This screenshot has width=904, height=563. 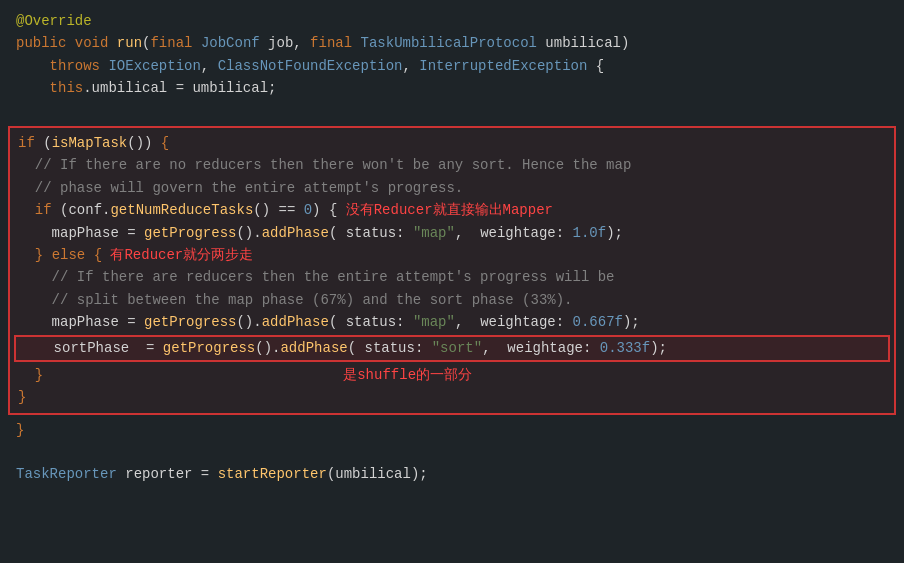 I want to click on brace-close-if1: }, so click(x=22, y=397).